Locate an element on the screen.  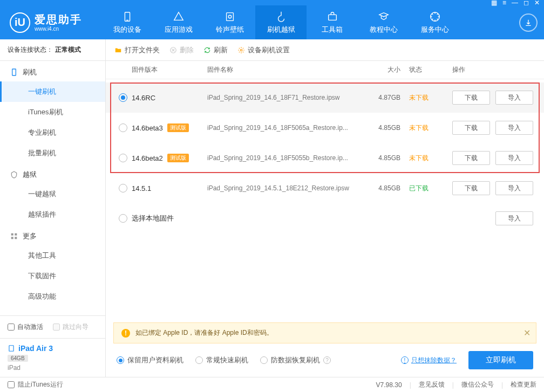
col-name: 固件名称 is located at coordinates (285, 70).